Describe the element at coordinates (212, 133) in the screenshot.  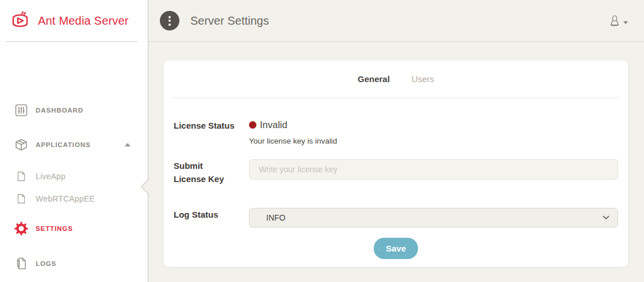
I see `license-status-label: License Status` at that location.